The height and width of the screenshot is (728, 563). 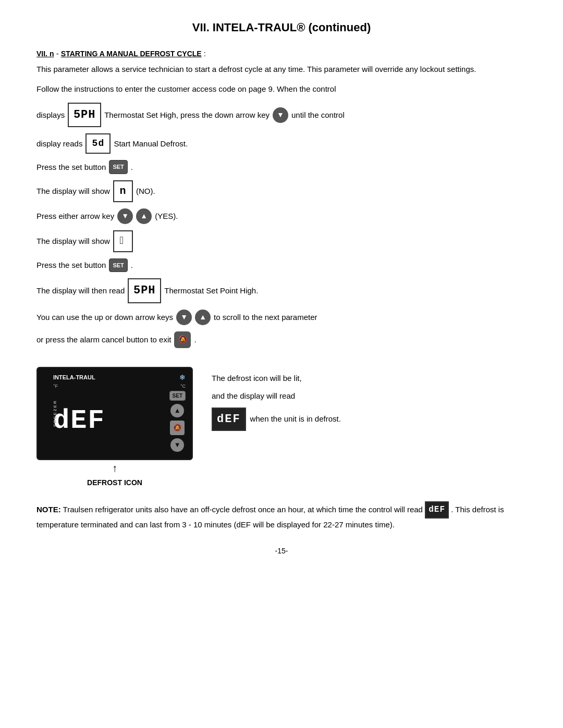 What do you see at coordinates (119, 386) in the screenshot?
I see `temp-units-row: °F °C` at bounding box center [119, 386].